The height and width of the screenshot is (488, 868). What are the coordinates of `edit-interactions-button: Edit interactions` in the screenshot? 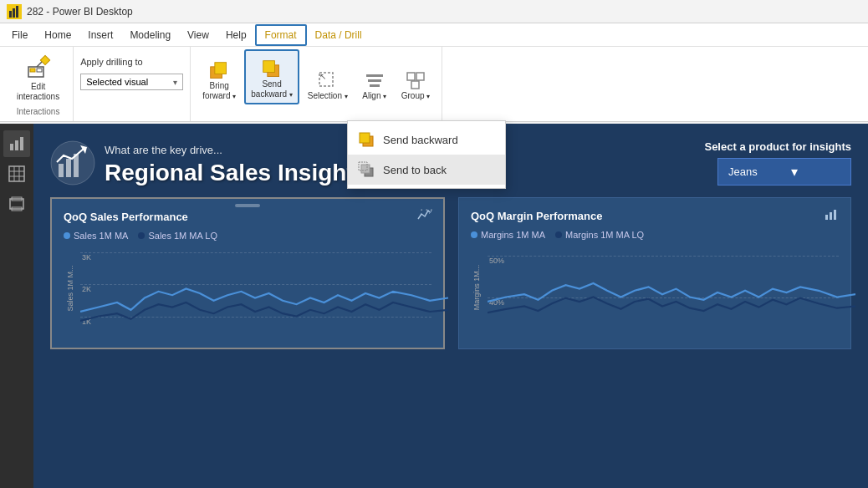 It's located at (38, 78).